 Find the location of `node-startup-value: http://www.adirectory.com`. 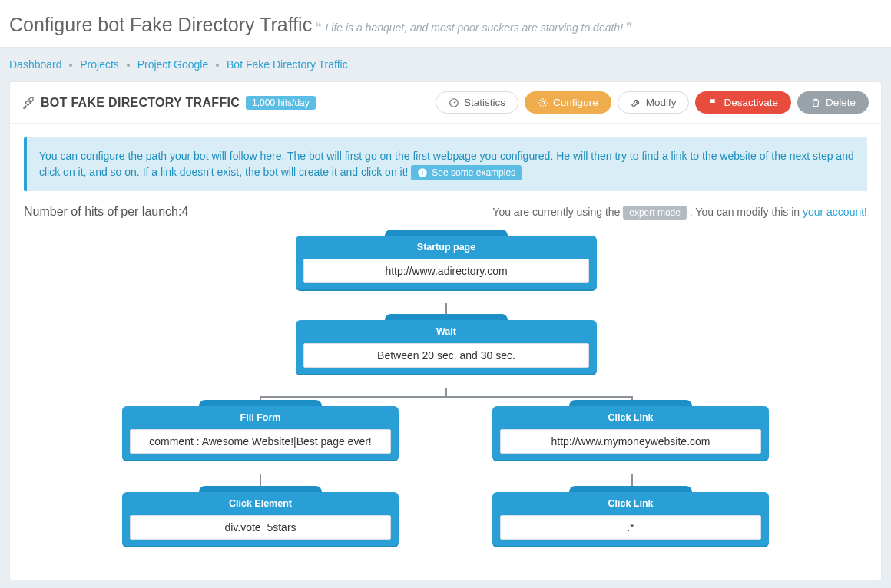

node-startup-value: http://www.adirectory.com is located at coordinates (446, 271).